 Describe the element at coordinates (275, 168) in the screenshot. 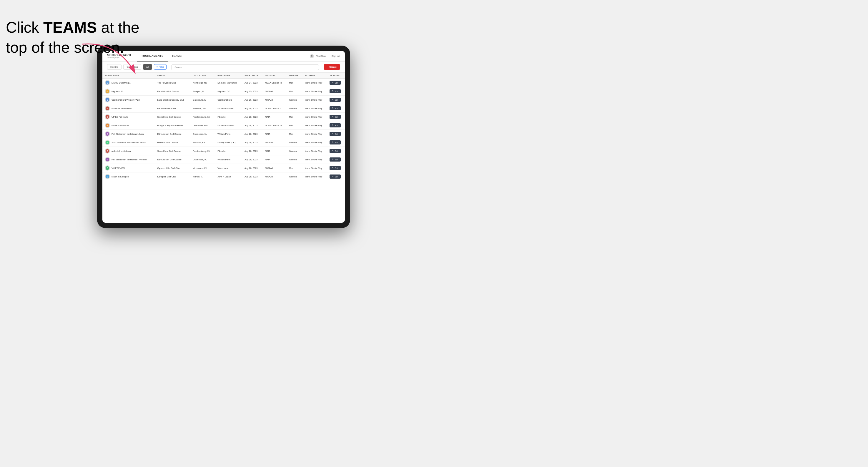

I see `cell-division-10: NICAA II` at that location.